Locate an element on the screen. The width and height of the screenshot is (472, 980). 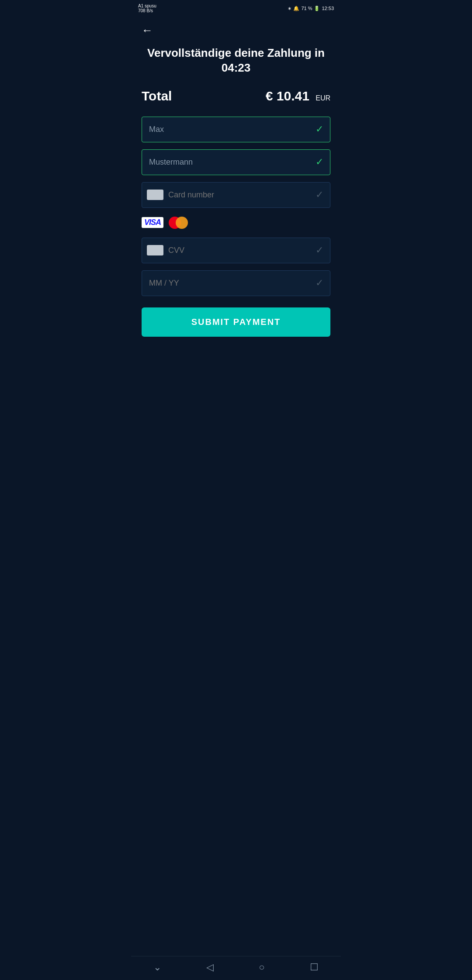
nav-bar: ⌄ ◁ ○ ☐ is located at coordinates (236, 968).